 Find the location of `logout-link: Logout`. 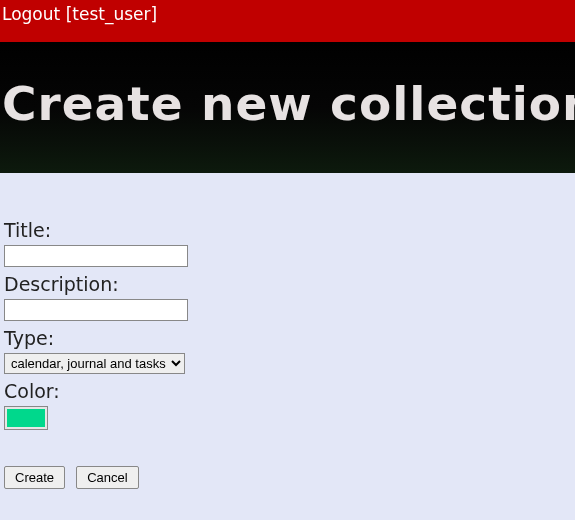

logout-link: Logout is located at coordinates (31, 14).